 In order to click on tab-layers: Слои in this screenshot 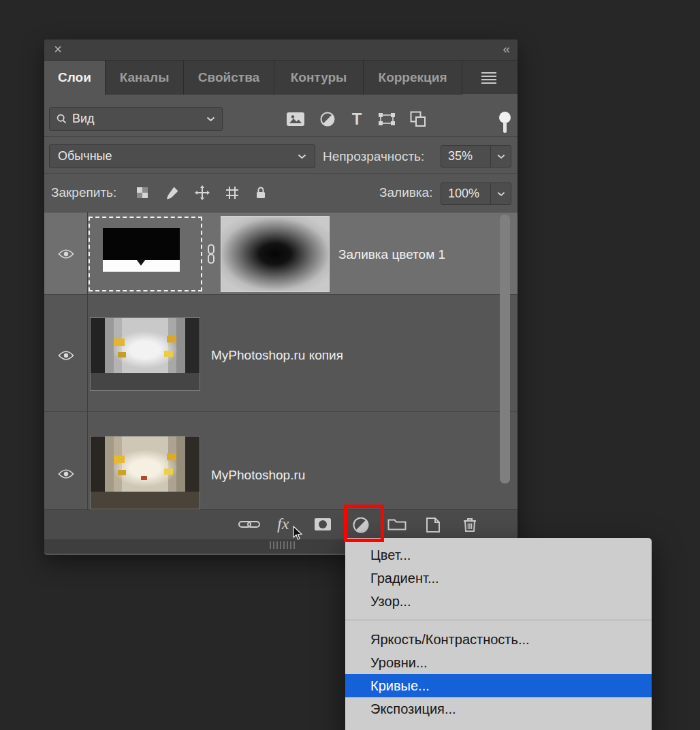, I will do `click(75, 78)`.